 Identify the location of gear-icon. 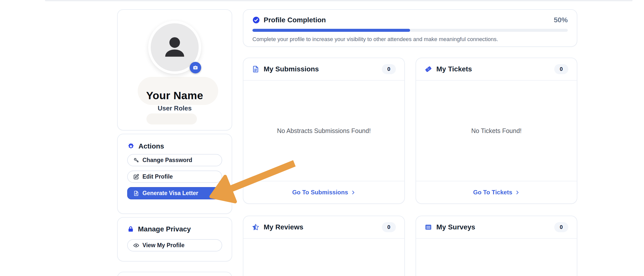
(131, 146).